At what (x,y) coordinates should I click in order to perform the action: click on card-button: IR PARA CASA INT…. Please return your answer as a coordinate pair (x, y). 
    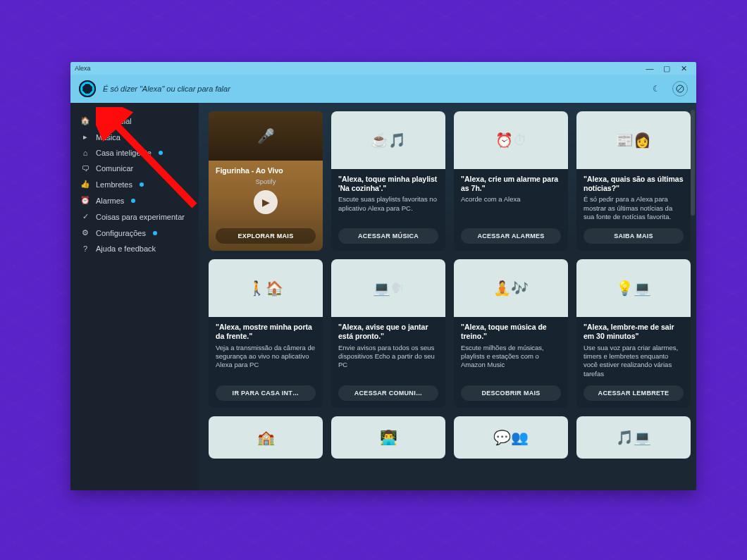
    Looking at the image, I should click on (266, 393).